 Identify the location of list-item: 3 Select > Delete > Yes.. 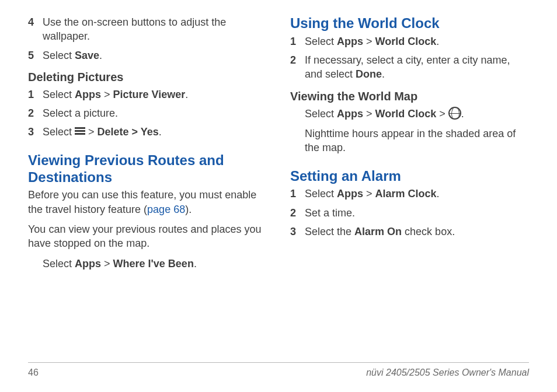
(147, 132).